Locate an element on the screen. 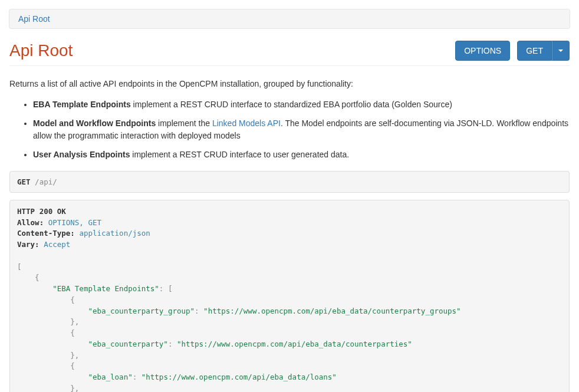 This screenshot has width=579, height=392. breadcrumb-link-api-root: Api Root is located at coordinates (34, 19).